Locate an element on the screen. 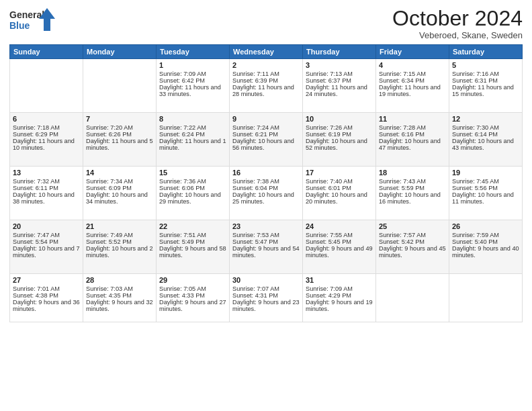  table-row: 11Sunrise: 7:28 AMSunset: 6:16 PMDayligh… is located at coordinates (412, 140).